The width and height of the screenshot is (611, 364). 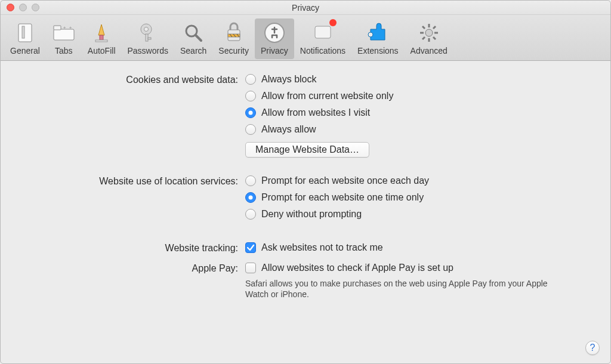 What do you see at coordinates (322, 248) in the screenshot?
I see `checkbox-label: Ask websites not to track me` at bounding box center [322, 248].